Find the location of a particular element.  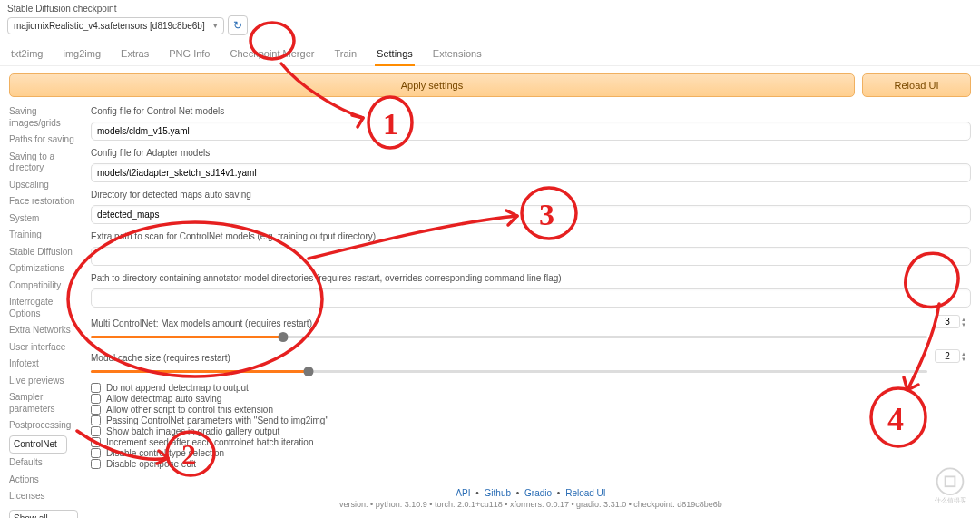

footer-link-github: Github is located at coordinates (497, 494).